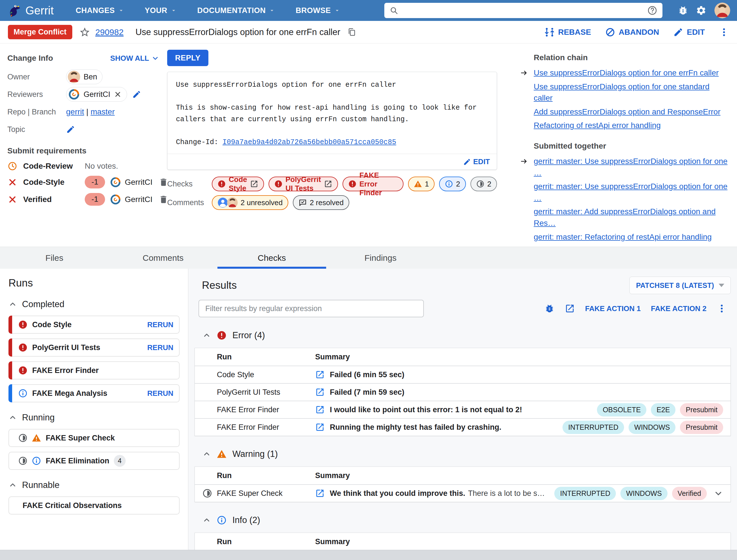  What do you see at coordinates (466, 520) in the screenshot?
I see `results-section-info: Info (2)` at bounding box center [466, 520].